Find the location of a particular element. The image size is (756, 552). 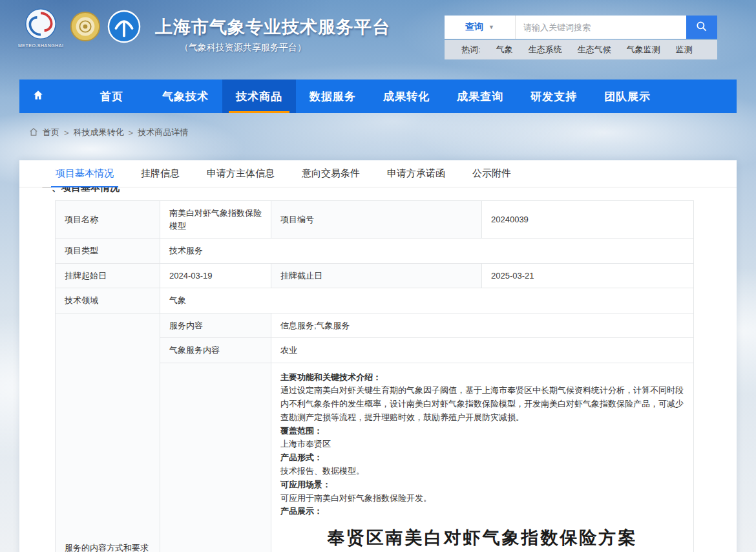

service-content-label: 服务内容 is located at coordinates (216, 326).